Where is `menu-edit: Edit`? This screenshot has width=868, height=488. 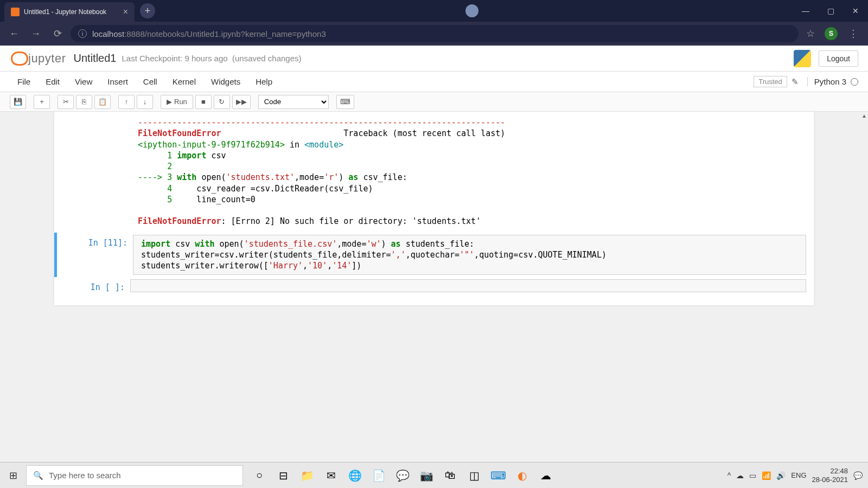
menu-edit: Edit is located at coordinates (53, 81).